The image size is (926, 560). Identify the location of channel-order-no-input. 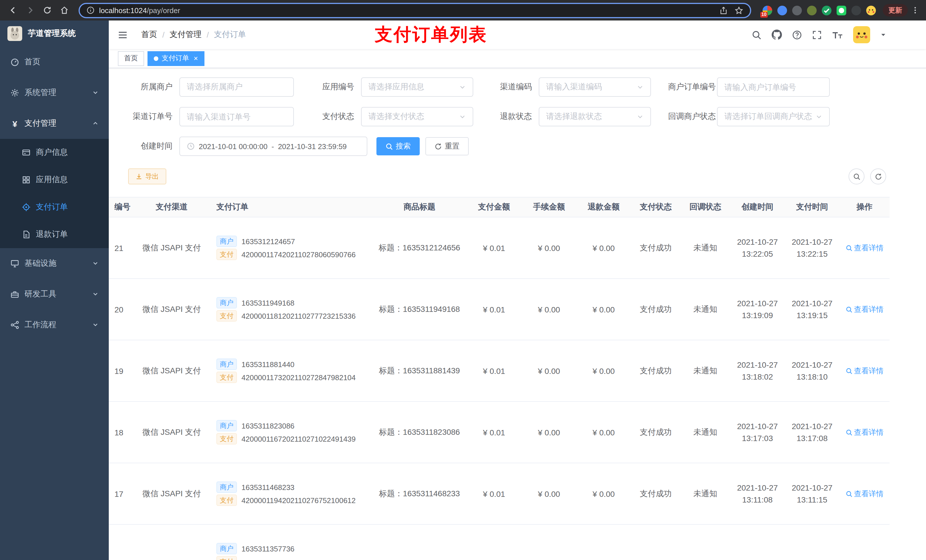
(237, 116).